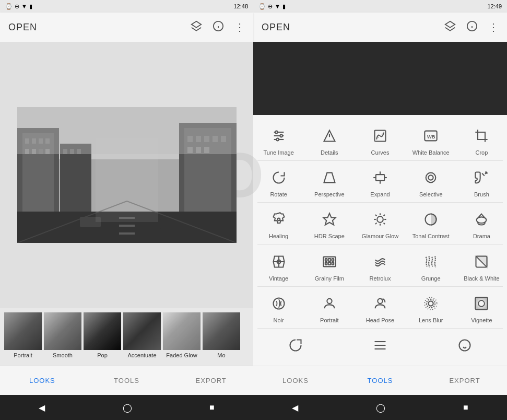 The image size is (507, 420). I want to click on selective-label: Selective, so click(431, 194).